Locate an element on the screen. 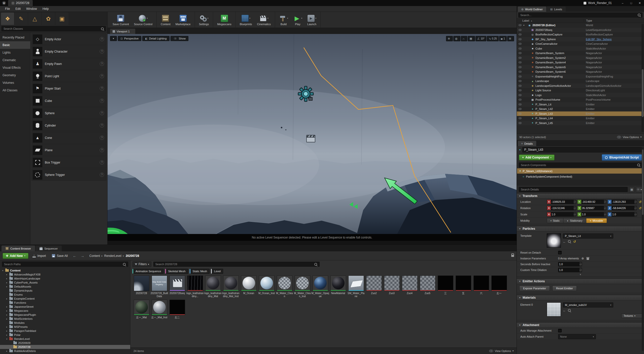 This screenshot has width=644, height=354. outliner-row: ▾ BoxReflectionCapture BoxReflectionCapt… is located at coordinates (580, 35).